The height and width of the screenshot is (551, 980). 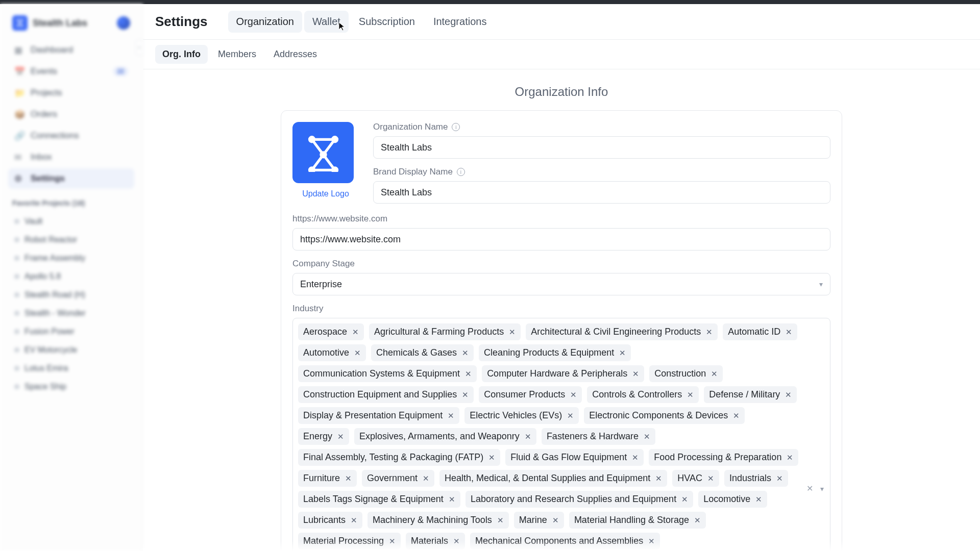 I want to click on pill-label: Automatic ID, so click(x=754, y=332).